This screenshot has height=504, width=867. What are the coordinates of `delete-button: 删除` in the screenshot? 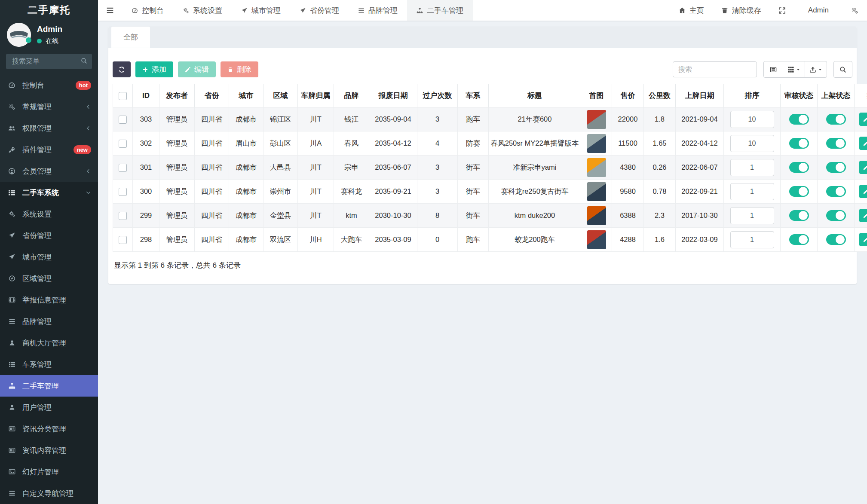 It's located at (239, 70).